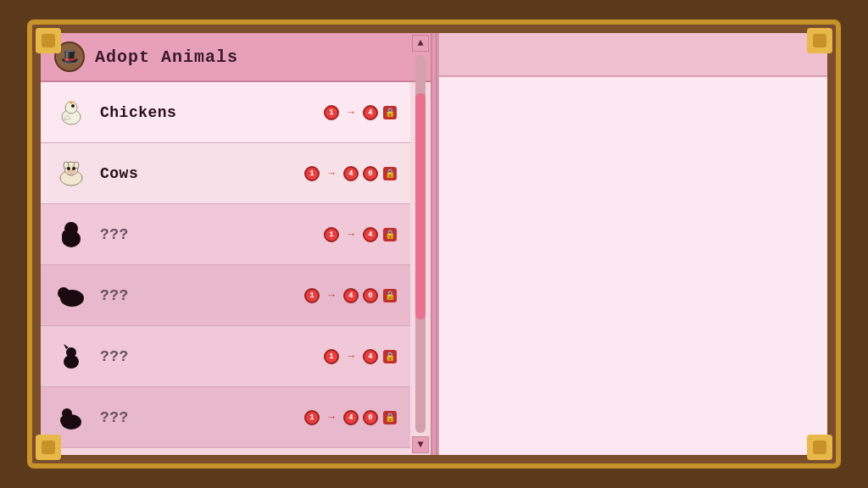 Image resolution: width=868 pixels, height=488 pixels. I want to click on animal-name-unknown4: ???, so click(202, 418).